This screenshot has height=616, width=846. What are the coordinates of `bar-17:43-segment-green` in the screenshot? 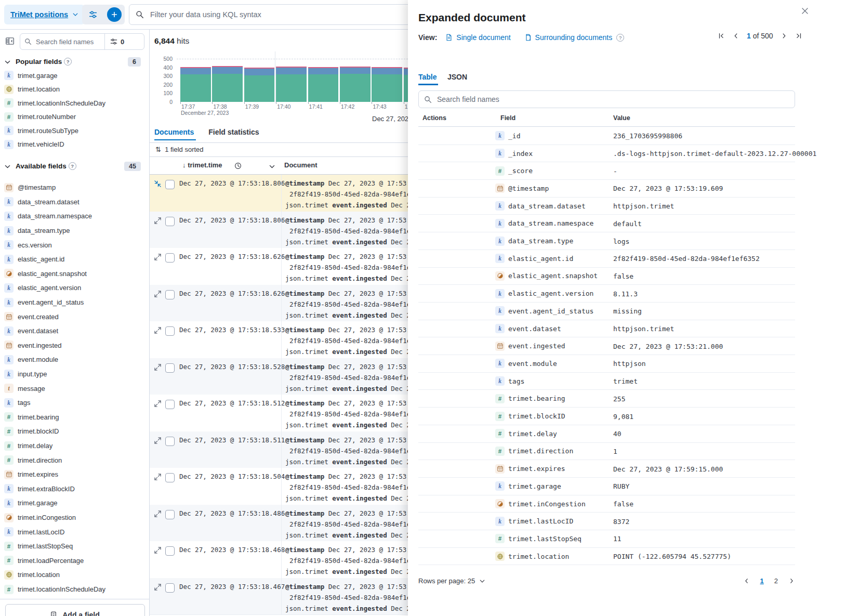 It's located at (387, 88).